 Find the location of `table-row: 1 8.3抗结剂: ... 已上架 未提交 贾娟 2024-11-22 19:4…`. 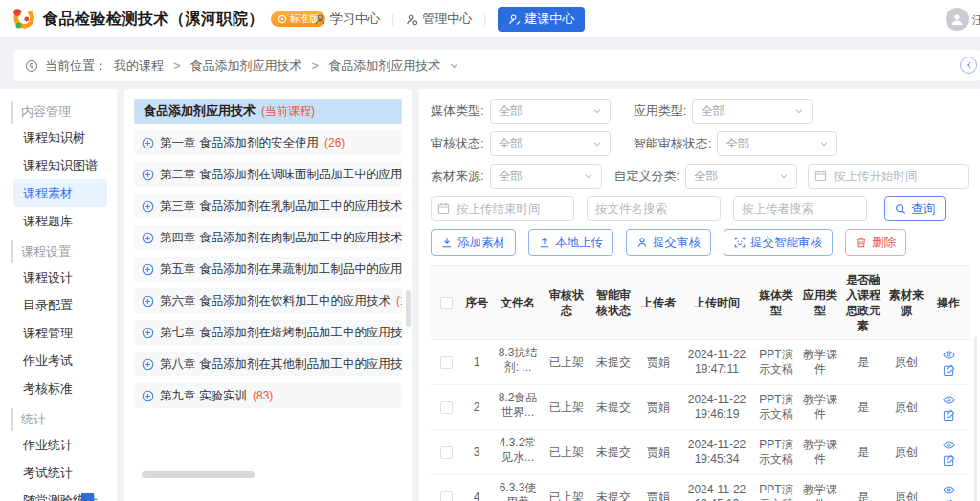

table-row: 1 8.3抗结剂: ... 已上架 未提交 贾娟 2024-11-22 19:4… is located at coordinates (700, 362).